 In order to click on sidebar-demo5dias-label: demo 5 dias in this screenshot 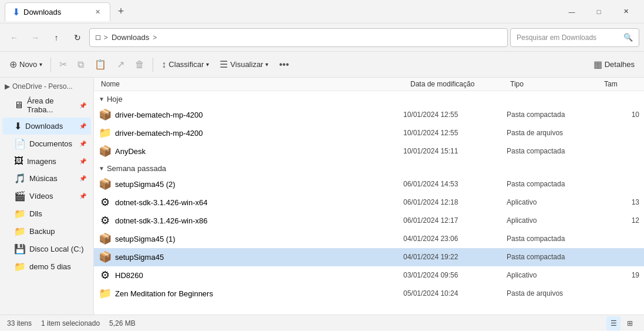, I will do `click(50, 267)`.